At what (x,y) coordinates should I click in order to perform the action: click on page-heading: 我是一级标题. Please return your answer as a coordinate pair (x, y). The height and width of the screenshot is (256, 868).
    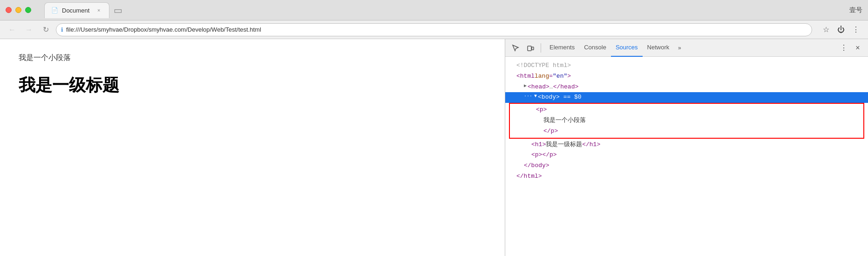
    Looking at the image, I should click on (252, 86).